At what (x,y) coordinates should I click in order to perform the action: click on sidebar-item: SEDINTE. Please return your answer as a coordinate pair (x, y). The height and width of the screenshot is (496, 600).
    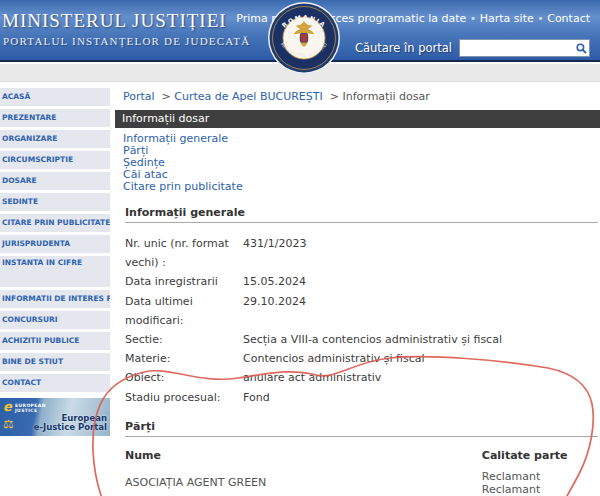
    Looking at the image, I should click on (55, 202).